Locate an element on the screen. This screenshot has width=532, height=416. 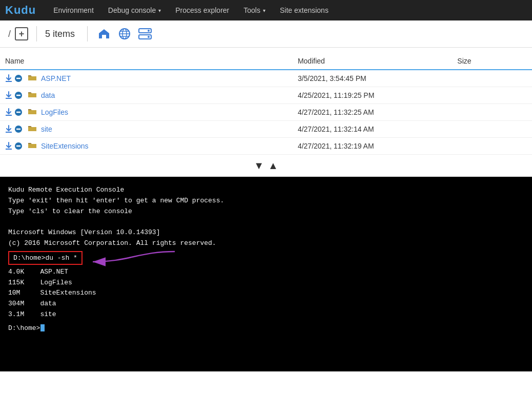
toolbar: / + 5 items is located at coordinates (266, 34).